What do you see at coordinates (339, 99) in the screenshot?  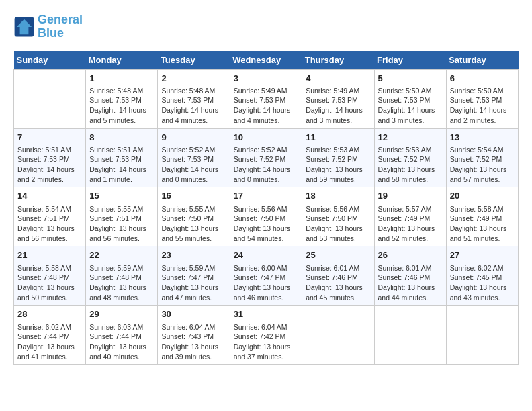 I see `calendar-cell: 4Sunrise: 5:49 AM Sunset: 7:53 PM Daylig…` at bounding box center [339, 99].